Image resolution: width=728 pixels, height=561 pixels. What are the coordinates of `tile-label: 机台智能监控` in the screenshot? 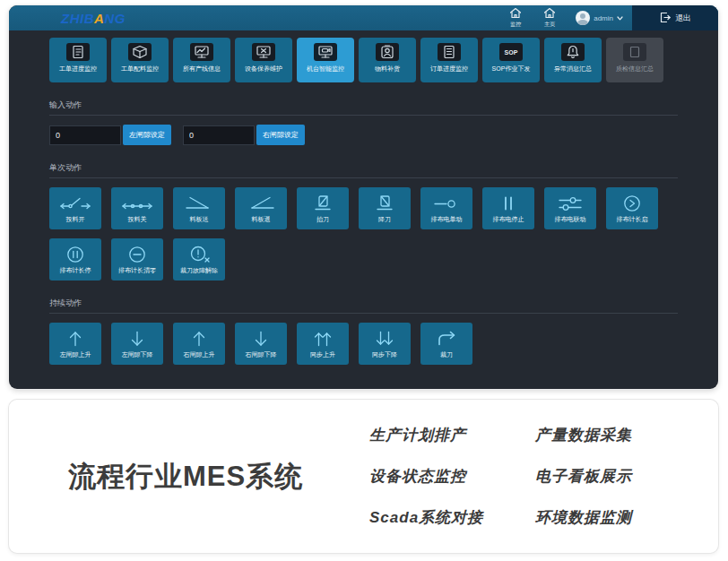 It's located at (325, 69).